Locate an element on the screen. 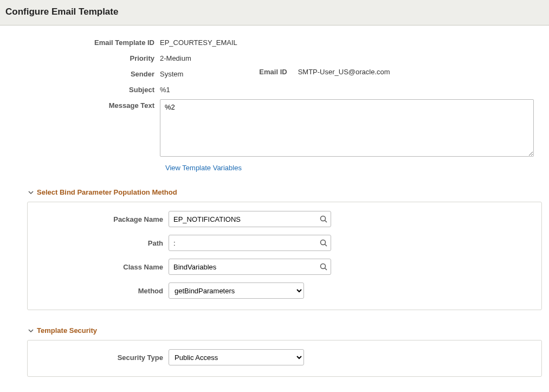 Image resolution: width=549 pixels, height=392 pixels. sender-label: Sender is located at coordinates (82, 73).